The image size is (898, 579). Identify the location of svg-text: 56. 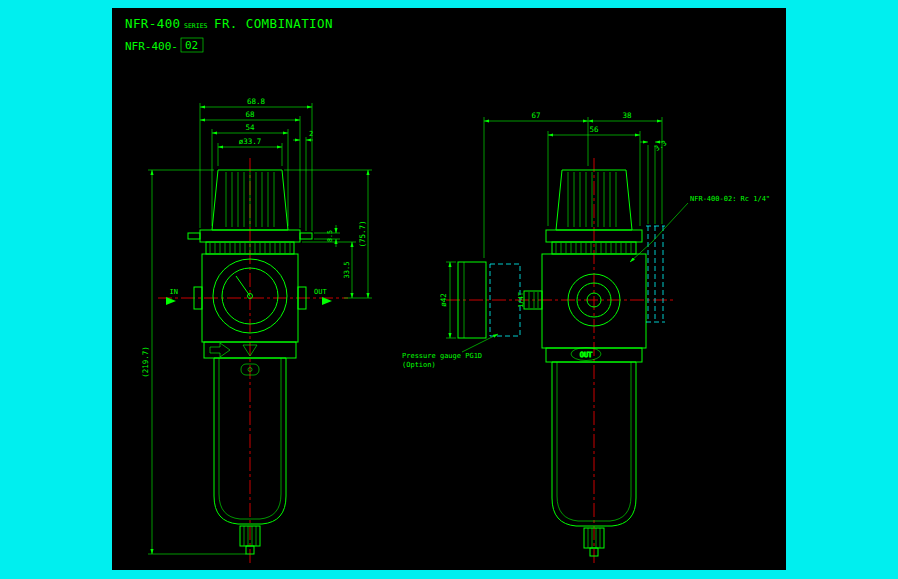
(594, 130).